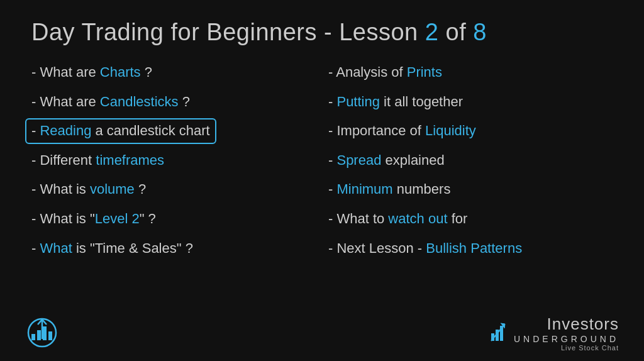 This screenshot has width=644, height=361. What do you see at coordinates (358, 102) in the screenshot?
I see `putting-highlight: Putting` at bounding box center [358, 102].